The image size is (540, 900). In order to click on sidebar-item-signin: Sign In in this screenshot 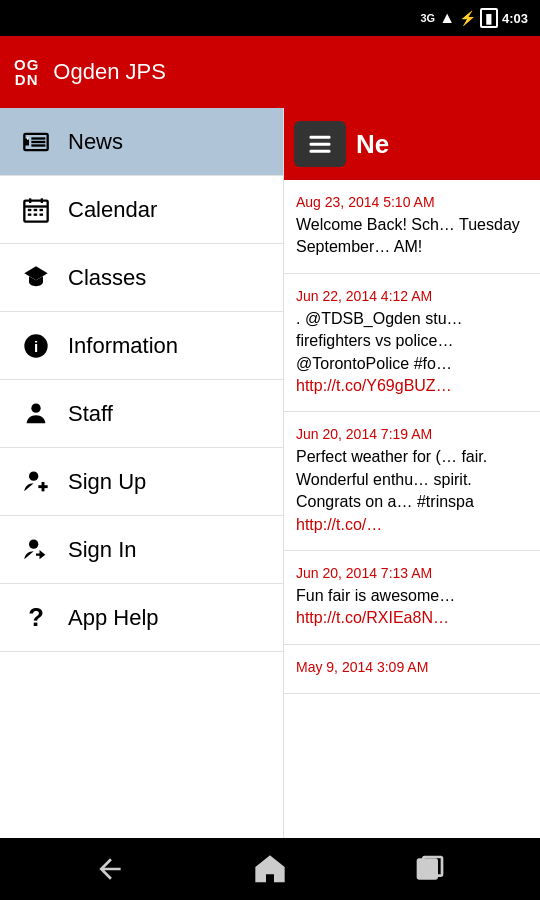, I will do `click(142, 550)`.